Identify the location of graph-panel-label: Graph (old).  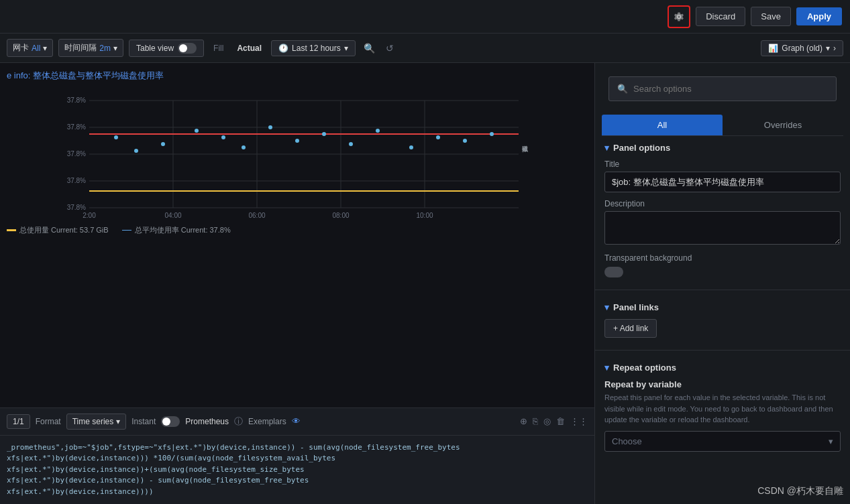
(802, 48).